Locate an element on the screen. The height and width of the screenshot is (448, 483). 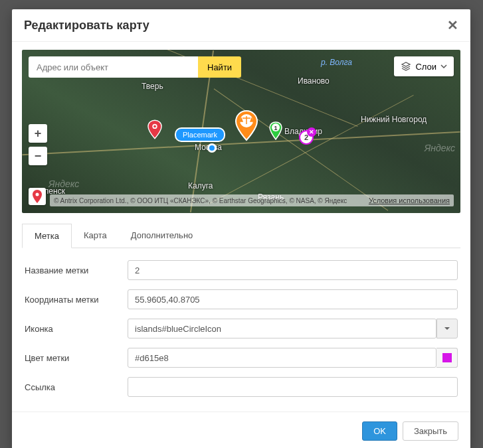
map-attribution: © Antrix Corporation Ltd., © ООО ИТЦ «СК… is located at coordinates (252, 200).